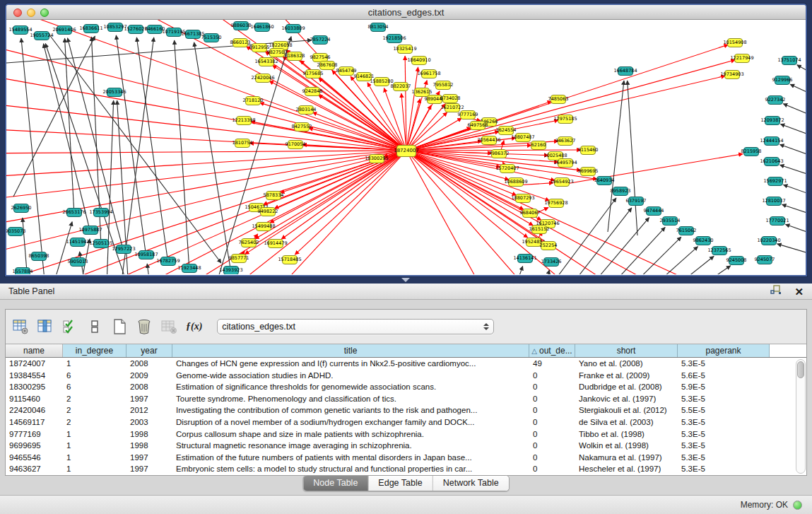 This screenshot has width=812, height=514. What do you see at coordinates (45, 327) in the screenshot?
I see `show-columns-icon` at bounding box center [45, 327].